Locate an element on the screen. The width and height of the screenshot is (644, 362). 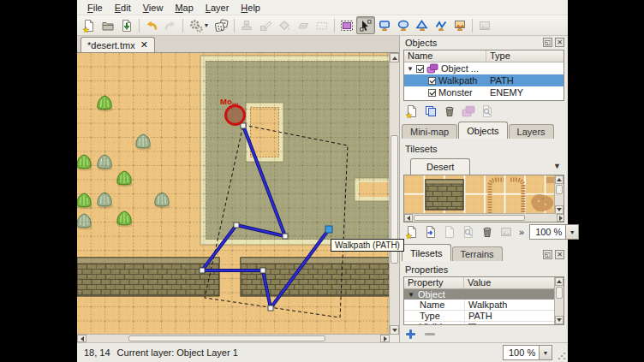
property-group-object: ▼ Object is located at coordinates (480, 294).